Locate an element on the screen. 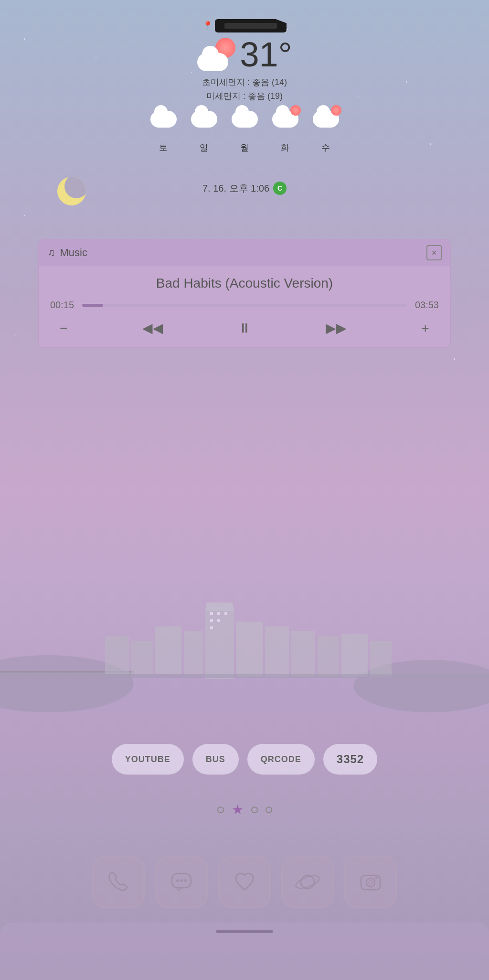 The image size is (489, 980). forecast-day-wed: 수 is located at coordinates (326, 148).